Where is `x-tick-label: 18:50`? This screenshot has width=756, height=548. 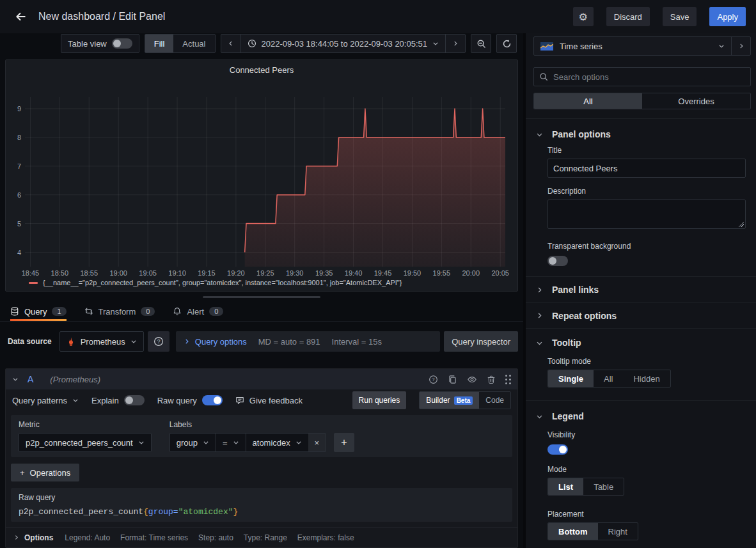 x-tick-label: 18:50 is located at coordinates (60, 273).